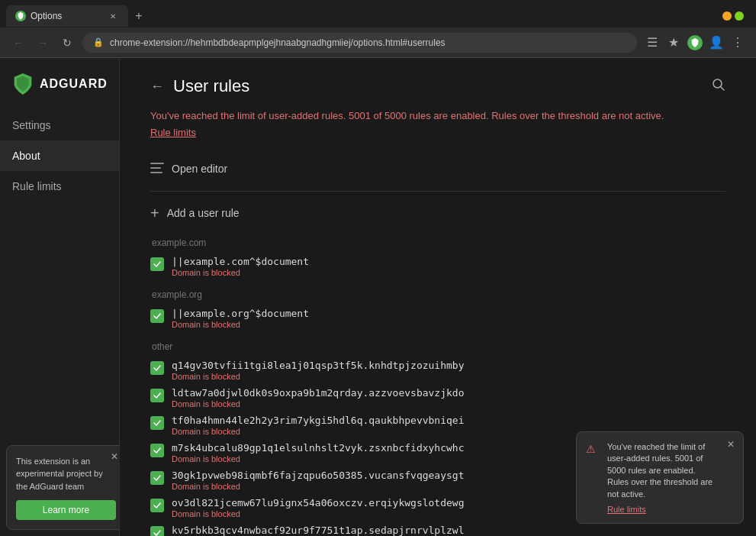  I want to click on rule-text: ldtaw7a0djwl0dk0s9oxpa9b1m2qrday.azzvoev…, so click(449, 392).